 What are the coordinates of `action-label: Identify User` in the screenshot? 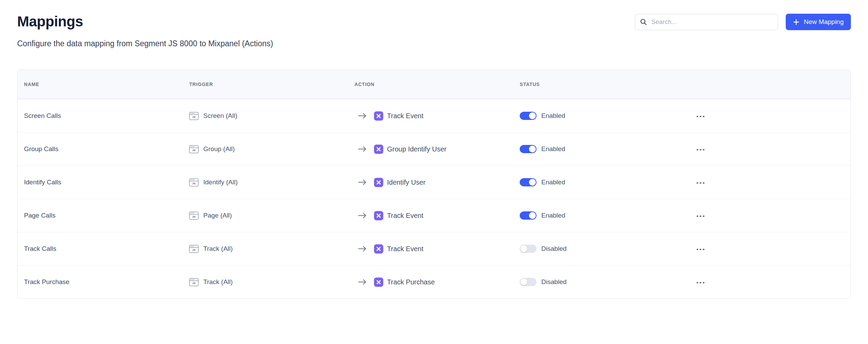 It's located at (406, 182).